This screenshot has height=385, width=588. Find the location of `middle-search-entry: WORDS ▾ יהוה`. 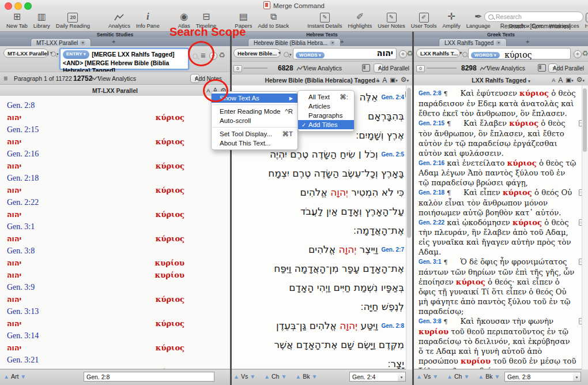

middle-search-entry: WORDS ▾ יהוה is located at coordinates (345, 54).